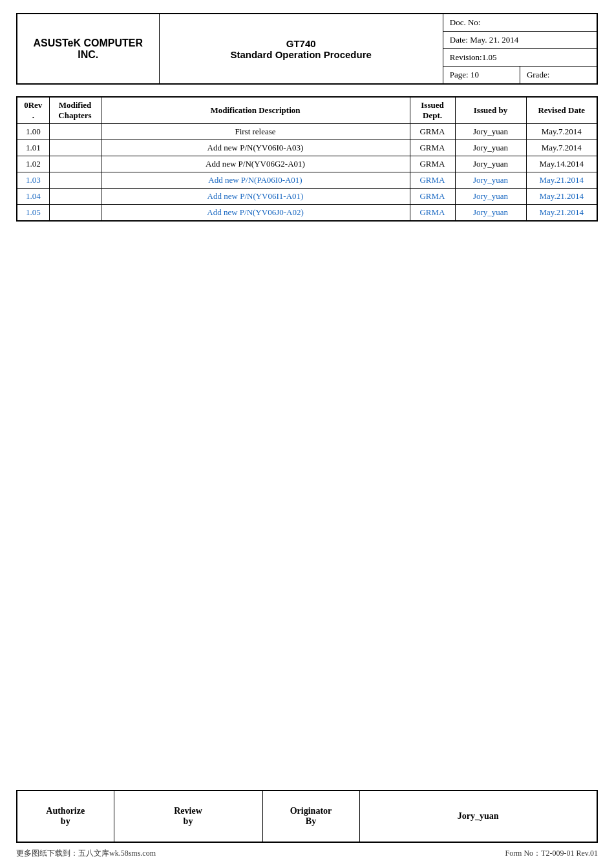 The width and height of the screenshot is (614, 868). Describe the element at coordinates (562, 164) in the screenshot. I see `table-cell: May.14.2014` at that location.